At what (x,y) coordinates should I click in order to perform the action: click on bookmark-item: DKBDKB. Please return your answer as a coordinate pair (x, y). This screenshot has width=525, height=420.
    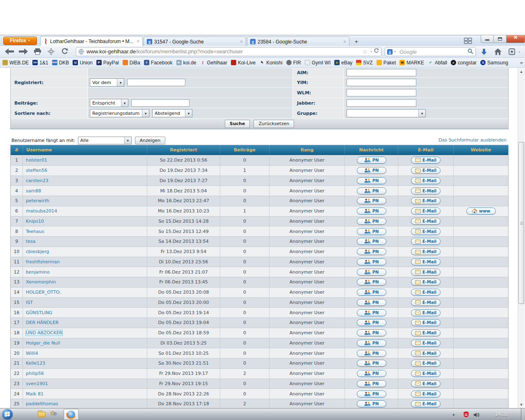
    Looking at the image, I should click on (61, 63).